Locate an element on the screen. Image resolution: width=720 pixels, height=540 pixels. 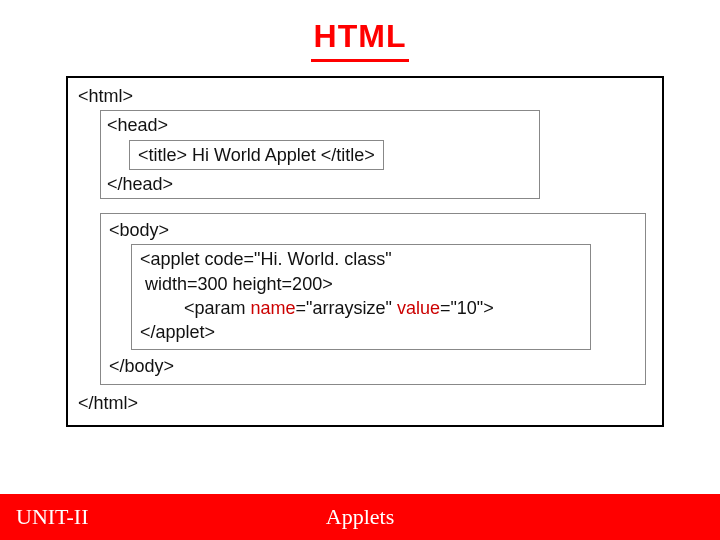
param-name-val: ="arraysize" is located at coordinates (346, 308).